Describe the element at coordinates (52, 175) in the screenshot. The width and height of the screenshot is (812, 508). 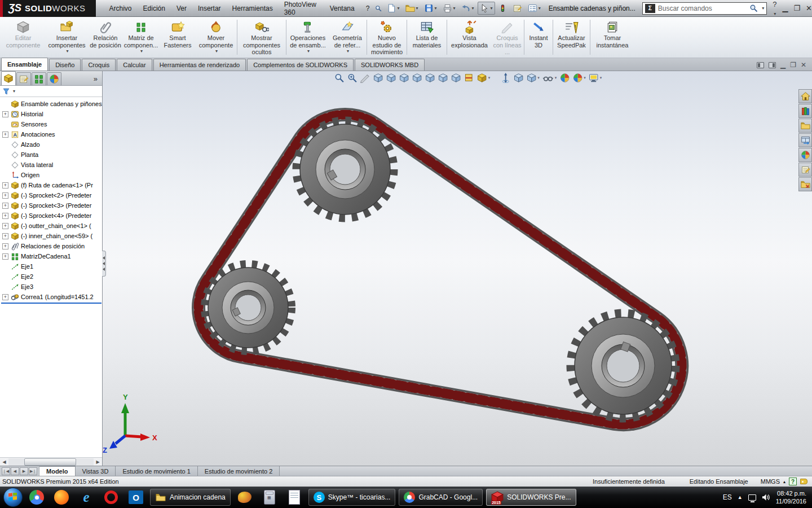
I see `tree-item-origen: Origen` at that location.